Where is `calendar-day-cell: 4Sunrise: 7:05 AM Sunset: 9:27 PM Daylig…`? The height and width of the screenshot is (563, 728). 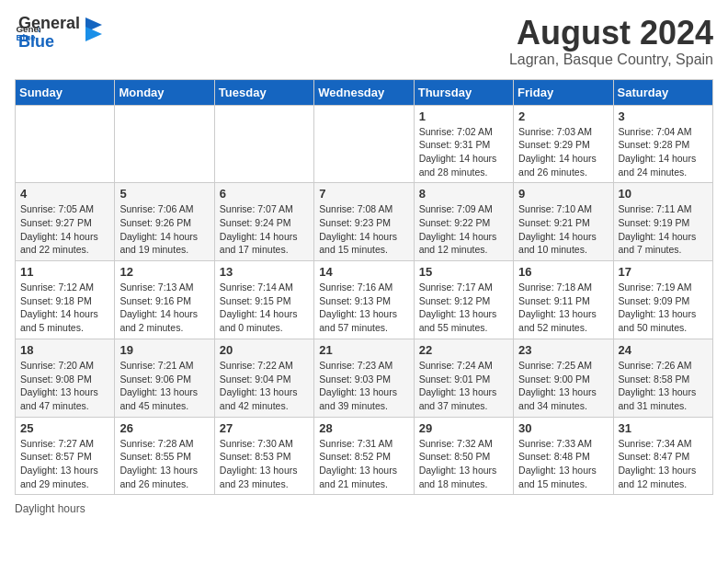
calendar-day-cell: 4Sunrise: 7:05 AM Sunset: 9:27 PM Daylig… is located at coordinates (65, 223).